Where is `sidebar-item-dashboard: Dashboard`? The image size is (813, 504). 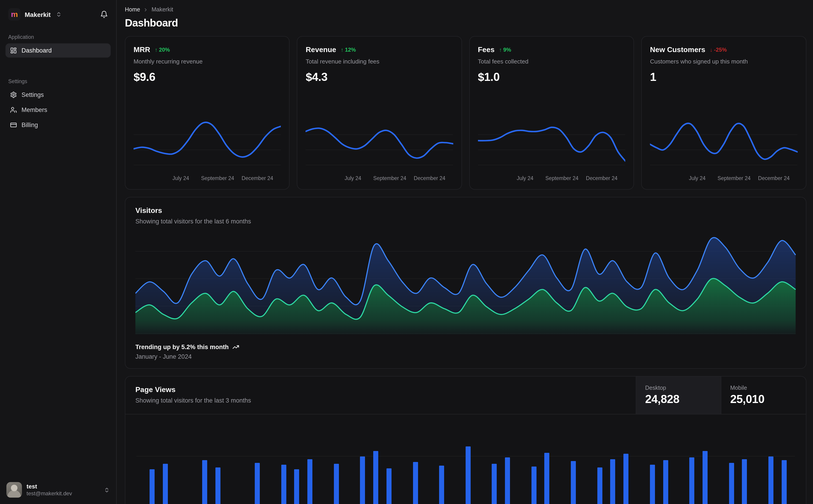
sidebar-item-dashboard: Dashboard is located at coordinates (58, 51).